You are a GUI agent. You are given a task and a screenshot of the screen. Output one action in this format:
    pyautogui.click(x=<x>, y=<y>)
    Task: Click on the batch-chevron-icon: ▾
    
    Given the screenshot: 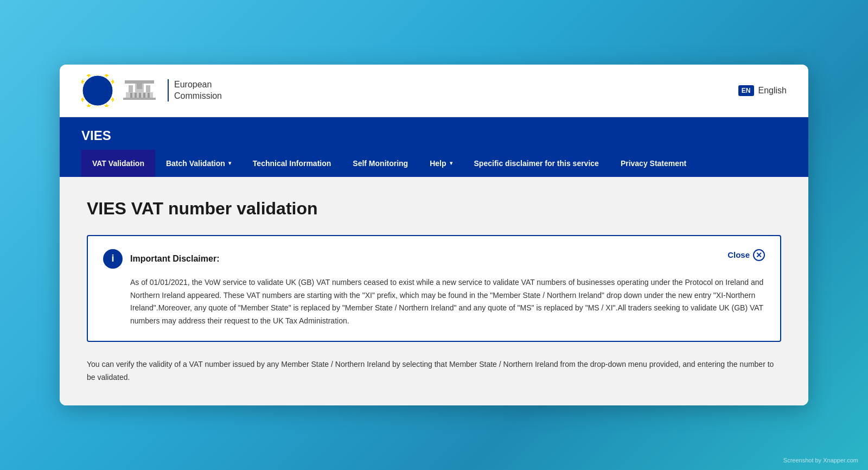 What is the action you would take?
    pyautogui.click(x=230, y=163)
    